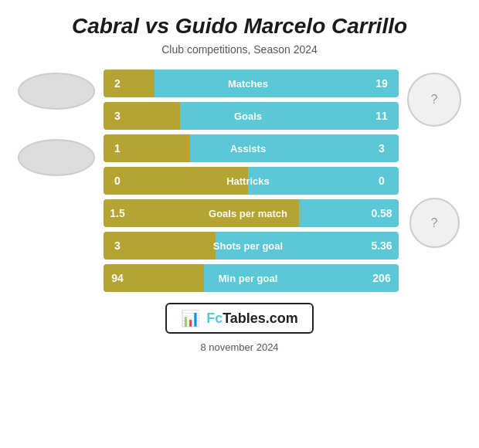 The width and height of the screenshot is (479, 448). I want to click on right-avatars: ? ?, so click(434, 159).